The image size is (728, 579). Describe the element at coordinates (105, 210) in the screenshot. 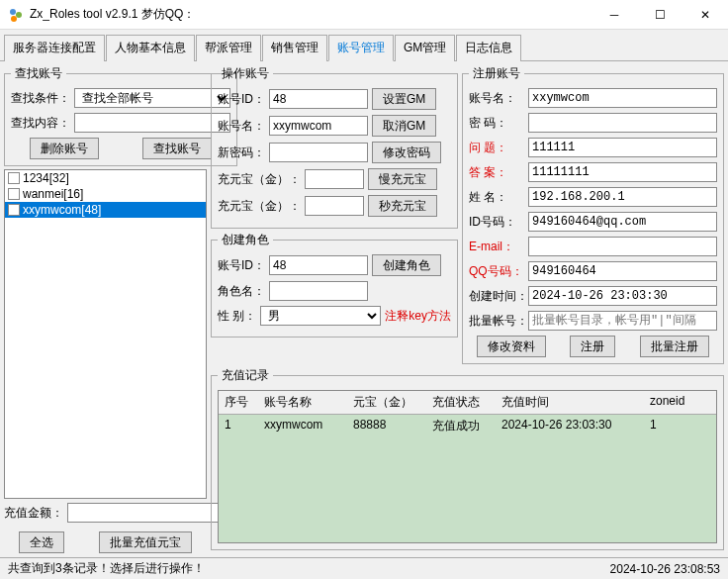

I see `list-item: xxymwcom[48]` at that location.